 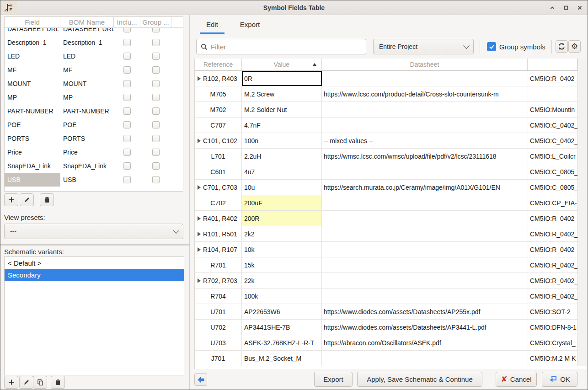 What do you see at coordinates (561, 47) in the screenshot?
I see `refresh-button` at bounding box center [561, 47].